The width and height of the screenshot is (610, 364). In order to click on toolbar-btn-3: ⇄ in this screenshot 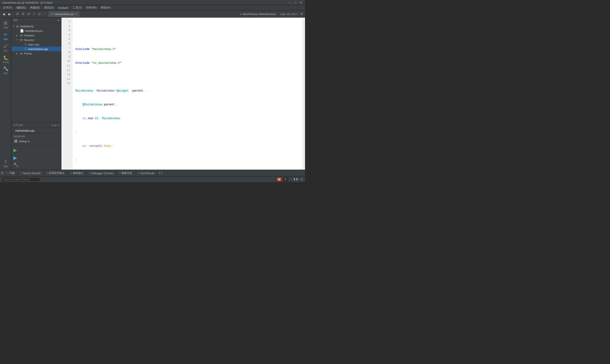, I will do `click(29, 14)`.